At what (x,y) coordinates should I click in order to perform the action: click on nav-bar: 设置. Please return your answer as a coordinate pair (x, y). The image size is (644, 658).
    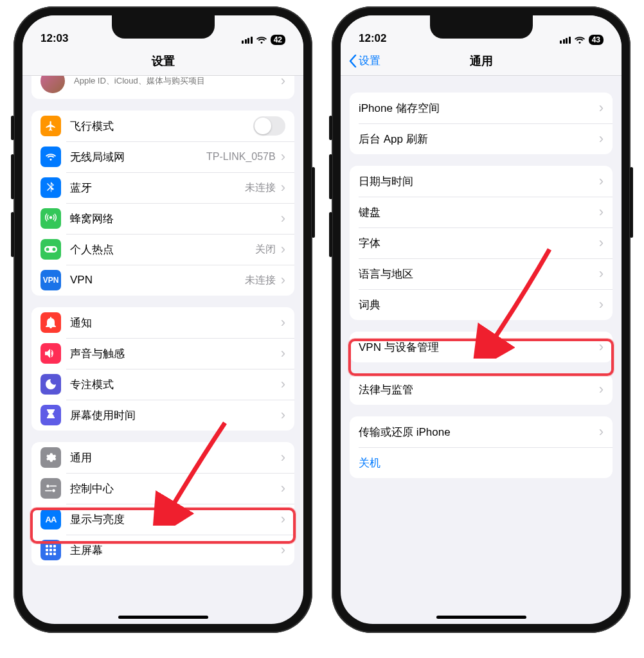
    Looking at the image, I should click on (163, 61).